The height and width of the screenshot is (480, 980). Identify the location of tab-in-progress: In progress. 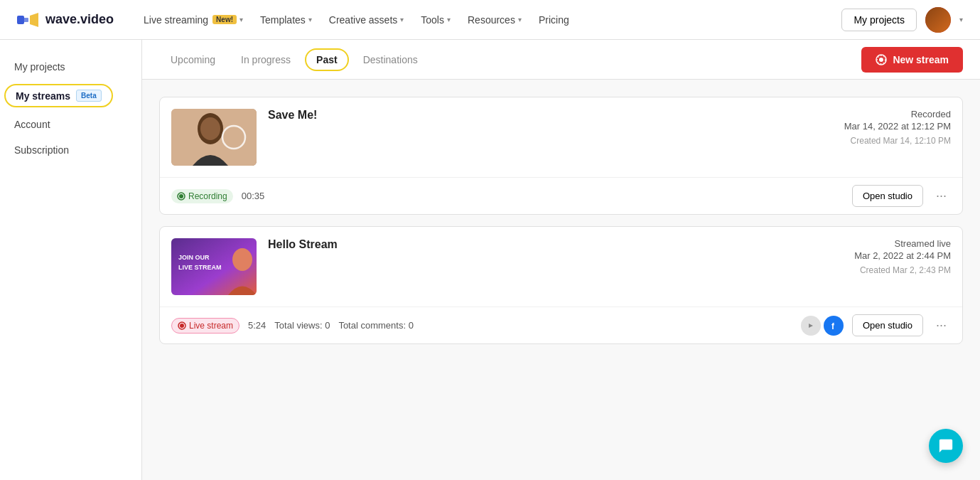
(266, 60).